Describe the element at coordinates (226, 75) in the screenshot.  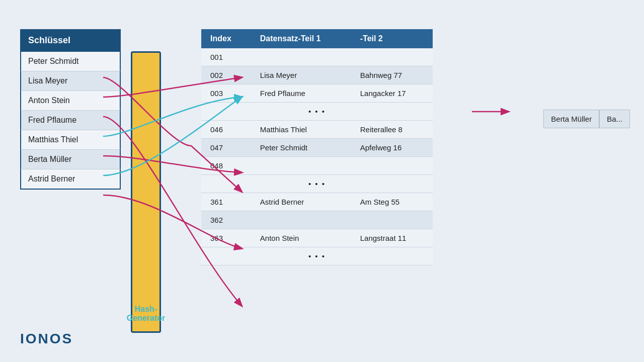
I see `index-cell: 002` at that location.